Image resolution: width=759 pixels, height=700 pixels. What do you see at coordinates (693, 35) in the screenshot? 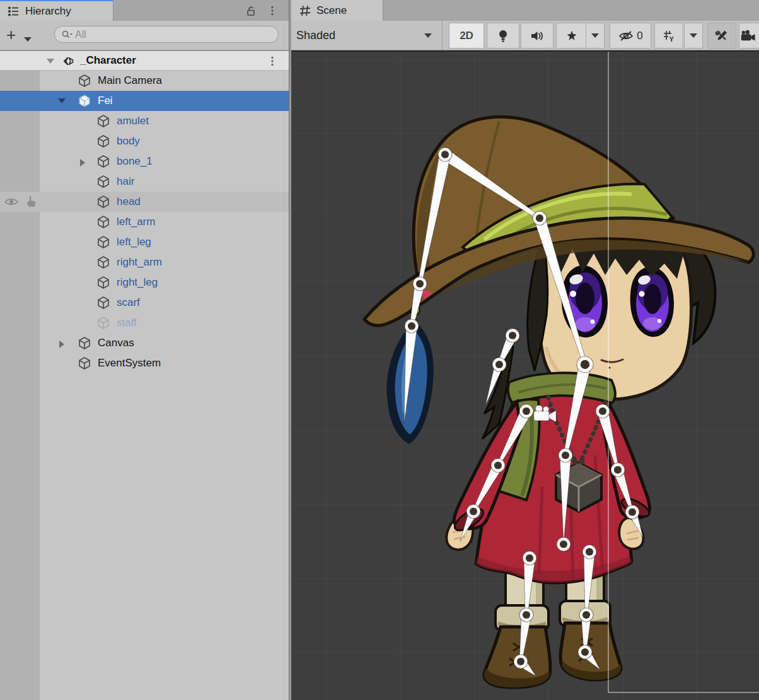
I see `grid-dropdown-button` at bounding box center [693, 35].